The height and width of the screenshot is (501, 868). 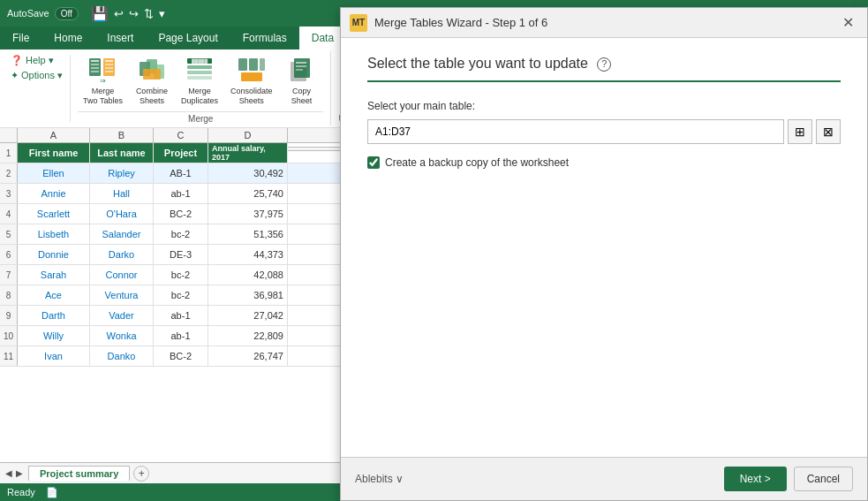 I want to click on col-header-a: A, so click(x=54, y=135).